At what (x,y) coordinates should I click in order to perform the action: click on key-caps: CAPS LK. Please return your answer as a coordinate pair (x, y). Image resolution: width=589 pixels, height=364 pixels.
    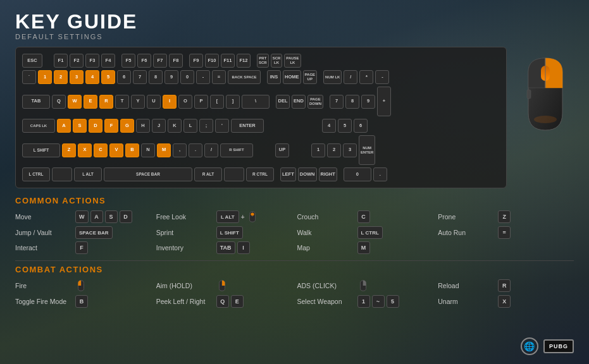
    Looking at the image, I should click on (39, 126).